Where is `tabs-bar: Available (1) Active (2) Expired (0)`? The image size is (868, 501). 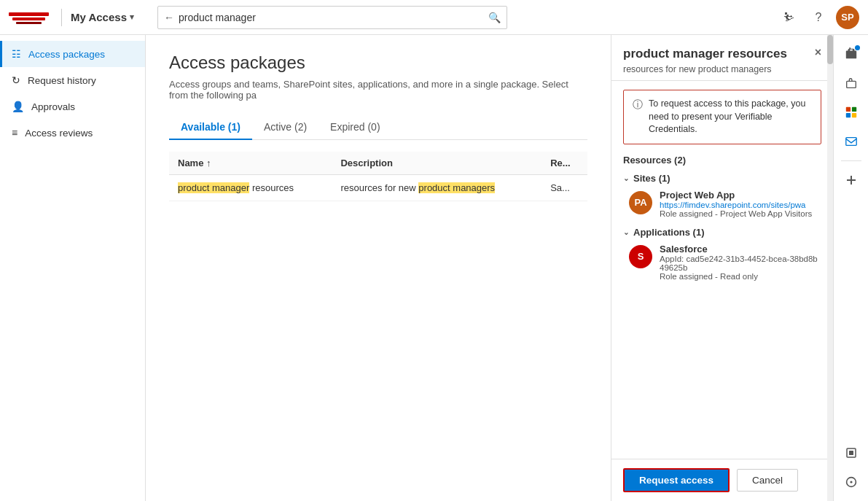
tabs-bar: Available (1) Active (2) Expired (0) is located at coordinates (378, 128).